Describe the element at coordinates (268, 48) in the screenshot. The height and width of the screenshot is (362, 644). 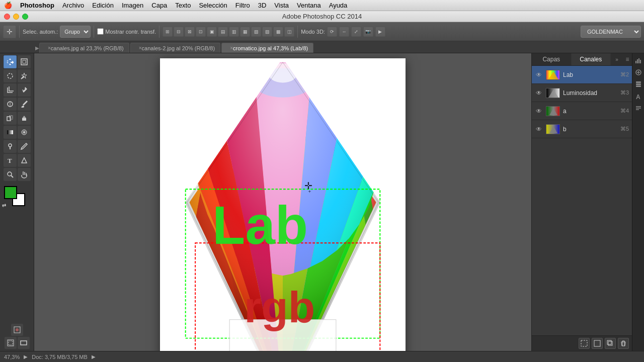
I see `tab-cromatico: × cromatico.jpg al 47,3% (Lab/8)` at that location.